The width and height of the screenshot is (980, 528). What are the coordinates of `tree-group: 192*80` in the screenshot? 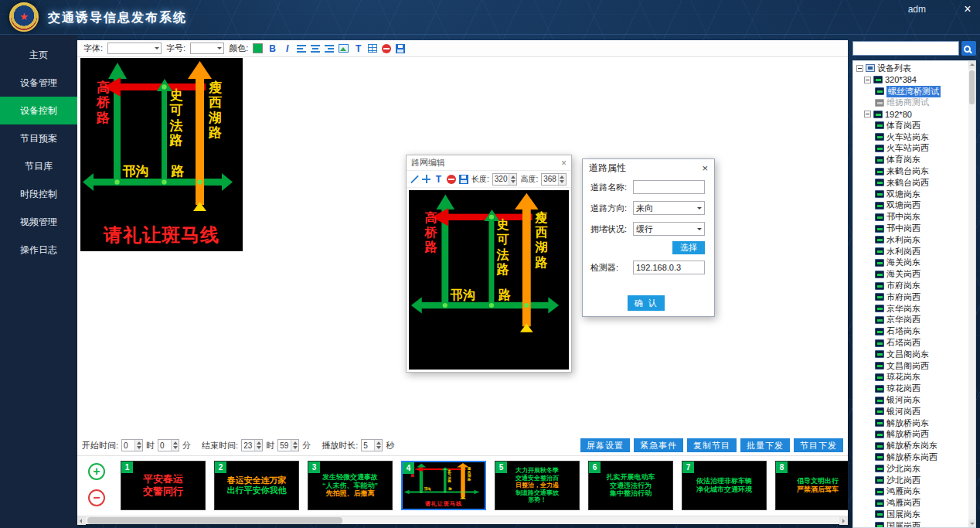 It's located at (910, 114).